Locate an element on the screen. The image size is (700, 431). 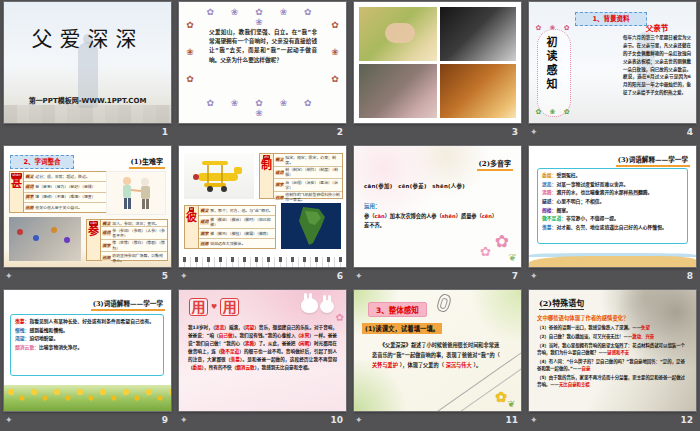
slide-thumbnail-10: 用 ♥ 用 ✿ 我13岁时，（迷恋）摇滚，（渴望）音乐，想组建自己的乐队。对于音… is located at coordinates (262, 350).